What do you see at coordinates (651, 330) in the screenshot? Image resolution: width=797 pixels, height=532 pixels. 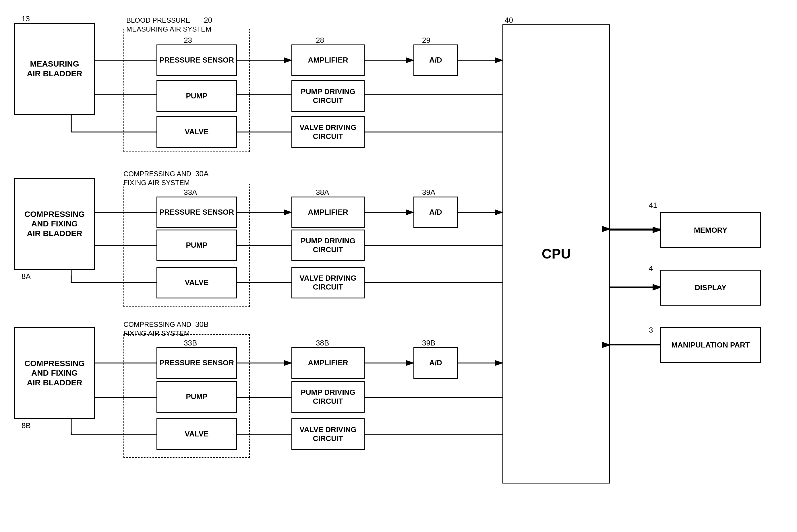 I see `label-3: 3` at bounding box center [651, 330].